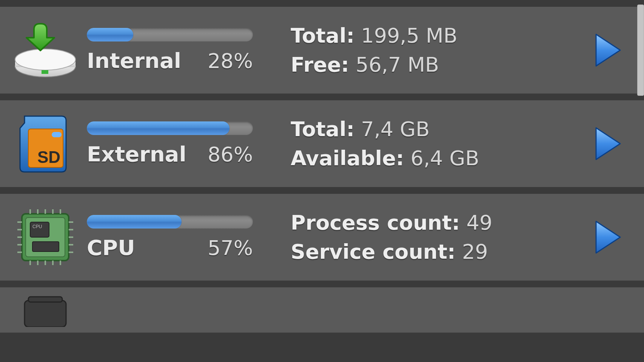 The image size is (644, 362). What do you see at coordinates (641, 50) in the screenshot?
I see `scrollbar-thumb` at bounding box center [641, 50].